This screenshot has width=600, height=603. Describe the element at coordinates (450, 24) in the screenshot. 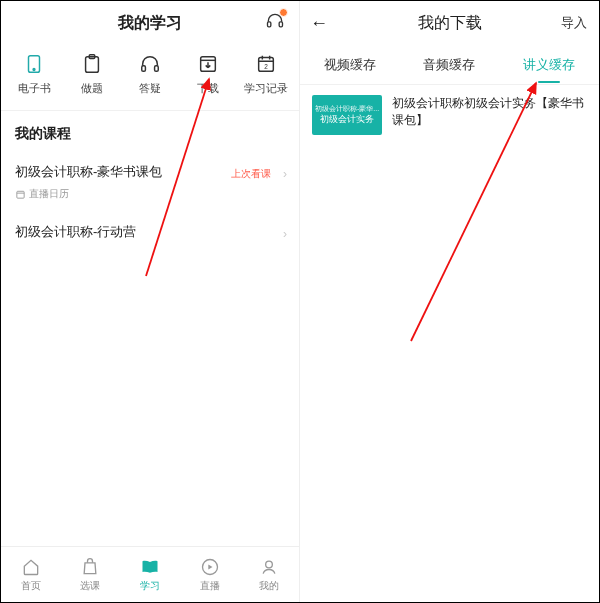

I see `page-title: 我的下载` at that location.